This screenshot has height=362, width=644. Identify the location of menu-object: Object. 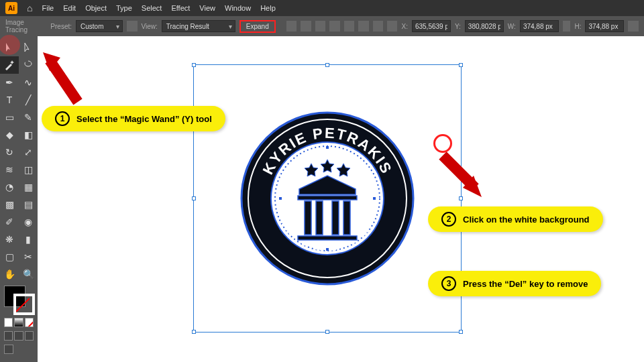
(96, 8).